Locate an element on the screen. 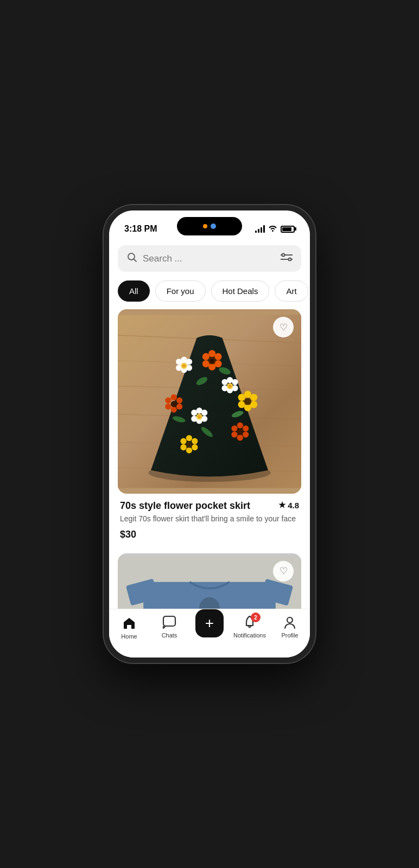 The image size is (419, 868). favorite-button-1: ♡ is located at coordinates (283, 327).